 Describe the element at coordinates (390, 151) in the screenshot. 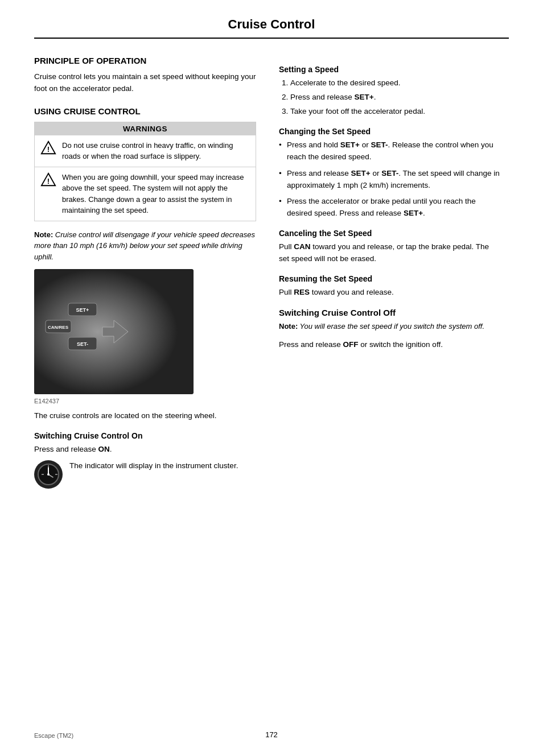

I see `changing-bullet-1: Press and hold SET+ or SET-. Release the…` at that location.